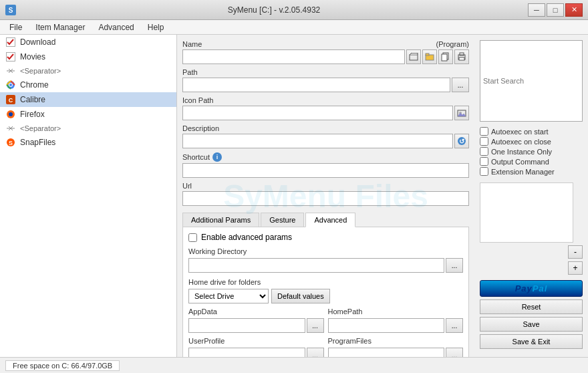 This screenshot has width=588, height=373. I want to click on menu-file: File, so click(16, 27).